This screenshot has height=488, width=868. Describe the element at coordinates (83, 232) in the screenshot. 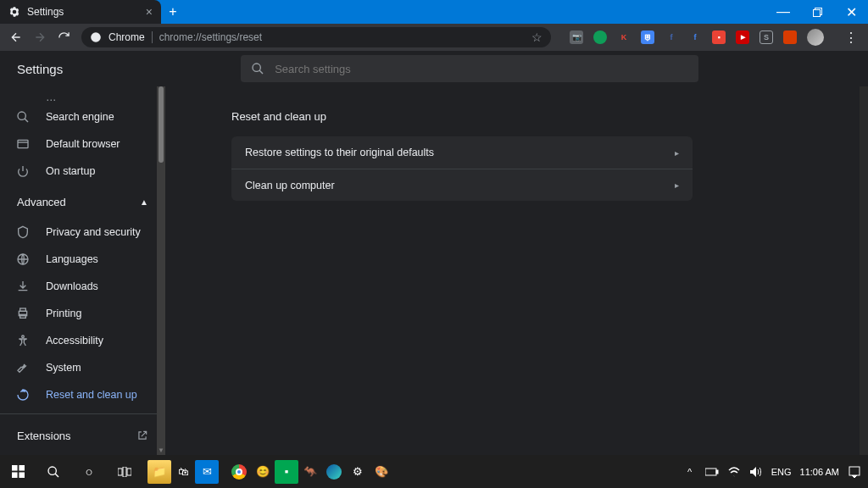

I see `sidebar-item-privacy: Privacy and security` at that location.